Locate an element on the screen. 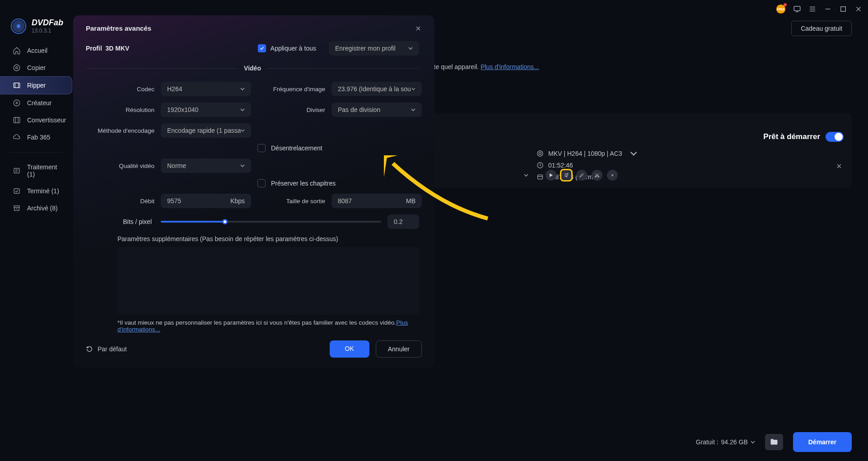 The image size is (868, 461). minimize-icon is located at coordinates (828, 9).